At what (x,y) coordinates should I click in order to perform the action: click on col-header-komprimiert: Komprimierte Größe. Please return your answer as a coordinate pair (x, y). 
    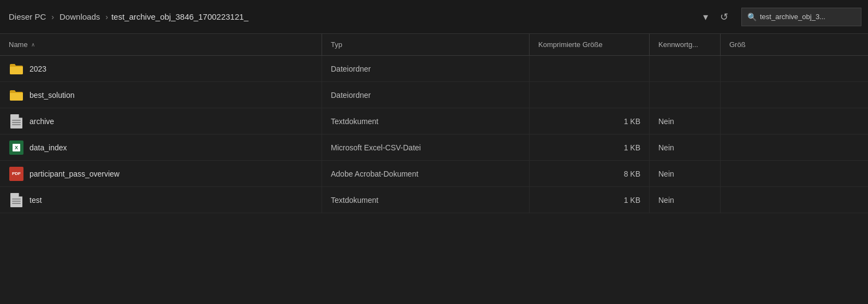
    Looking at the image, I should click on (590, 45).